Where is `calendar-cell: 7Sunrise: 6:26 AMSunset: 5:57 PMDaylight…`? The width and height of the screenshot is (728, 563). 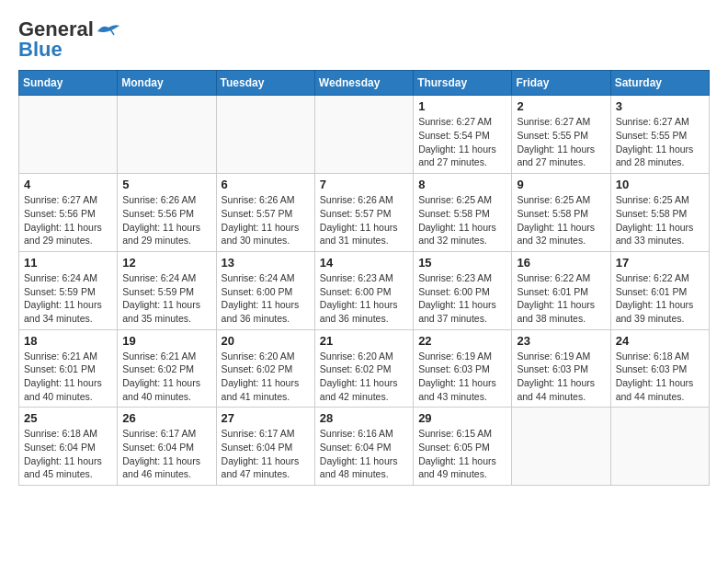 calendar-cell: 7Sunrise: 6:26 AMSunset: 5:57 PMDaylight… is located at coordinates (364, 213).